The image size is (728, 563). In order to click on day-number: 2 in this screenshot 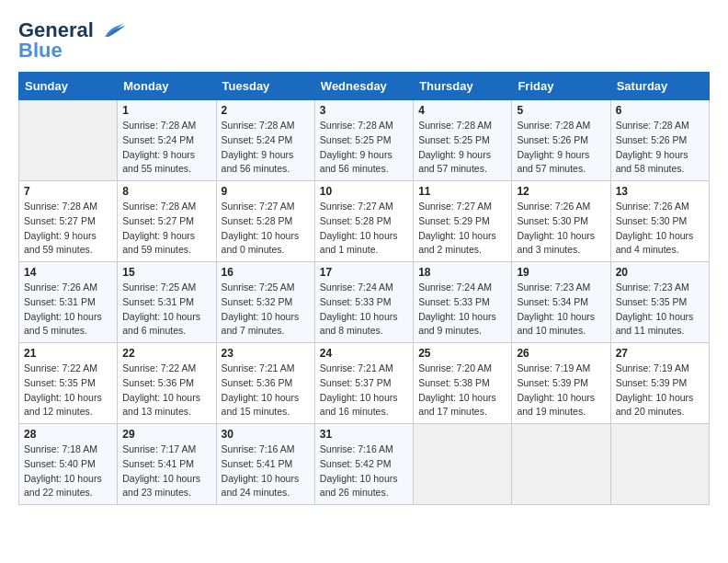, I will do `click(266, 110)`.